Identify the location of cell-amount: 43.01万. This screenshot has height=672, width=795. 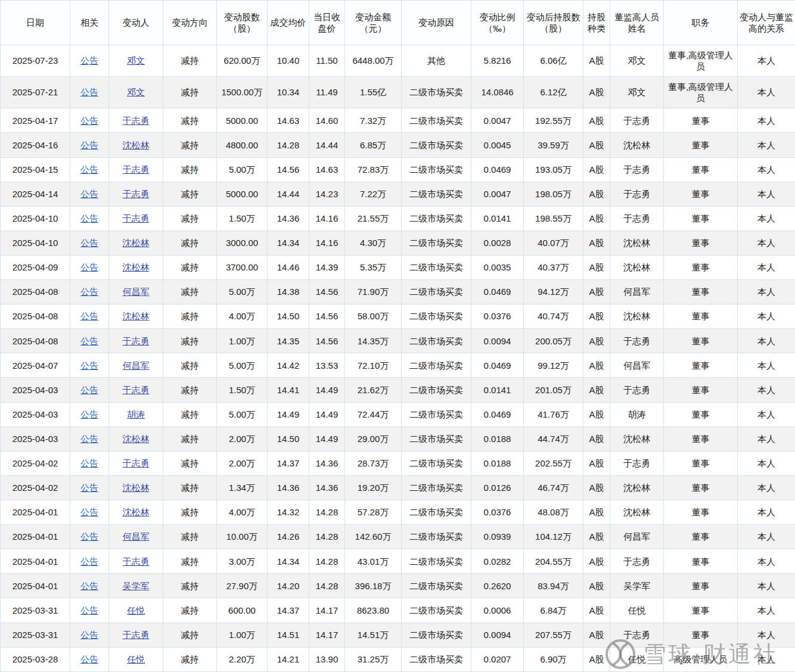
(373, 561).